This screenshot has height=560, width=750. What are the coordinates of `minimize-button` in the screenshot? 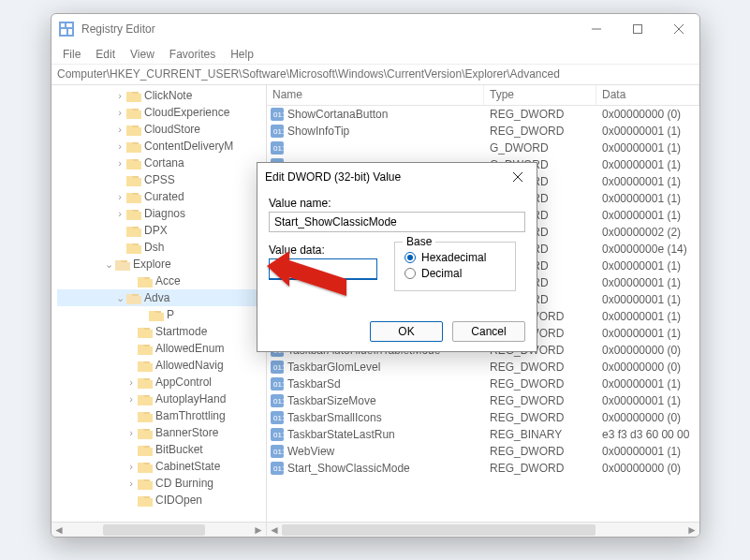 It's located at (596, 29).